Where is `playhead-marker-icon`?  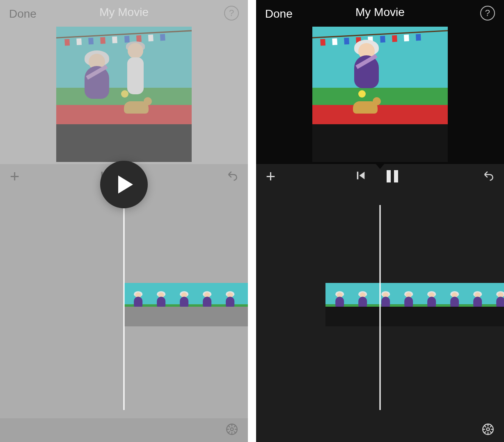
playhead-marker-icon is located at coordinates (380, 166).